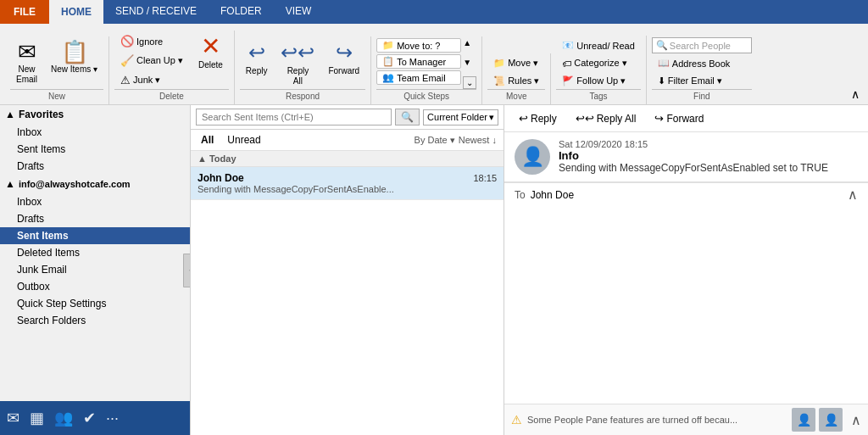 Image resolution: width=868 pixels, height=435 pixels. What do you see at coordinates (75, 64) in the screenshot?
I see `new-items-button: 📋 New Items ▾` at bounding box center [75, 64].